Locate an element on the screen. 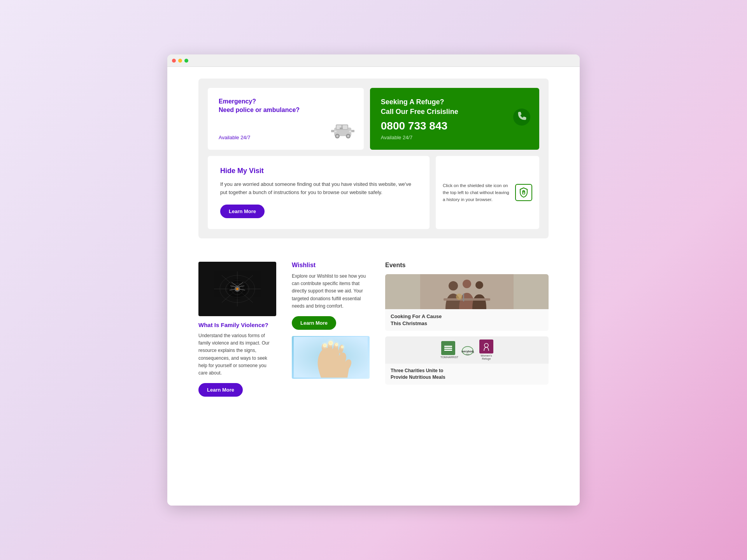 This screenshot has width=747, height=560. events-column: Events is located at coordinates (467, 329).